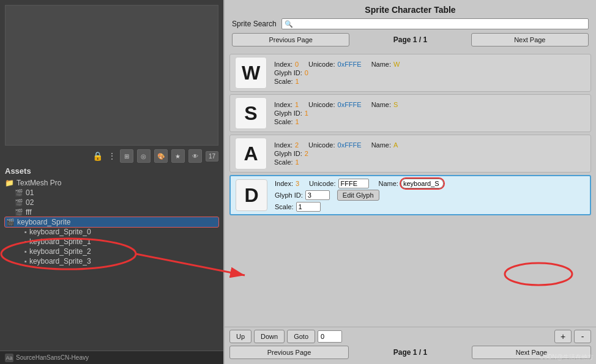 The height and width of the screenshot is (364, 596). Describe the element at coordinates (10, 223) in the screenshot. I see `asset-icon-keyboard: 🎬` at that location.